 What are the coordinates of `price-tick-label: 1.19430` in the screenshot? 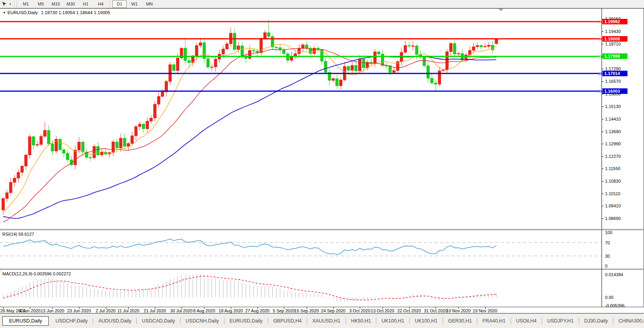 It's located at (613, 31).